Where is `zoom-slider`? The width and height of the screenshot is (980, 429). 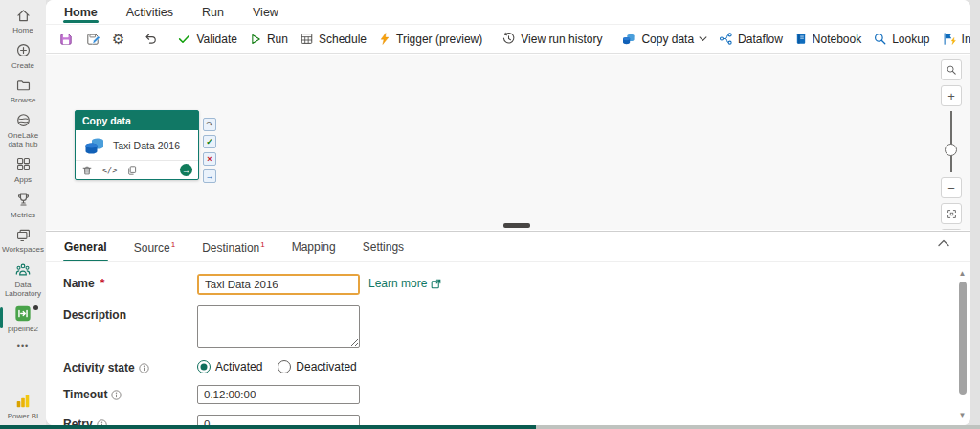 zoom-slider is located at coordinates (951, 142).